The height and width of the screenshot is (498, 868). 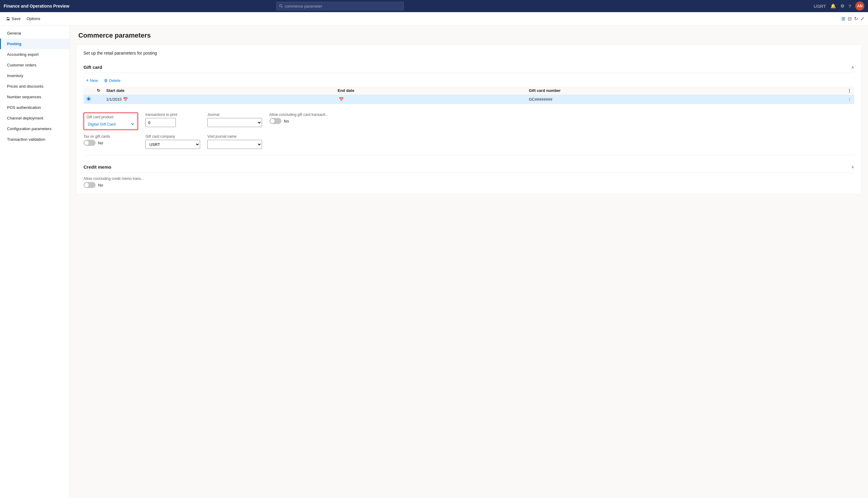 What do you see at coordinates (839, 6) in the screenshot?
I see `top-nav-icons: USRT 🔔 ⚙ ? AN` at bounding box center [839, 6].